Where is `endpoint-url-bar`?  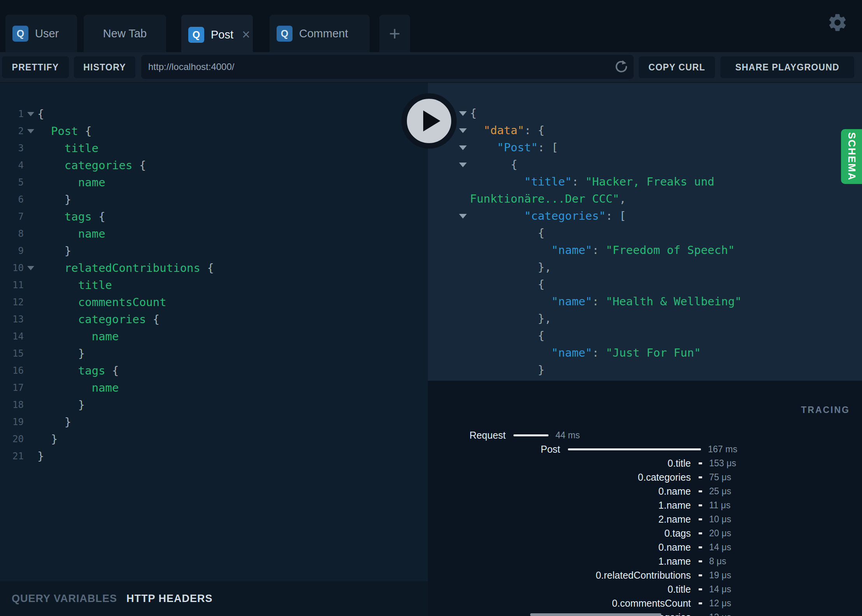
endpoint-url-bar is located at coordinates (387, 67).